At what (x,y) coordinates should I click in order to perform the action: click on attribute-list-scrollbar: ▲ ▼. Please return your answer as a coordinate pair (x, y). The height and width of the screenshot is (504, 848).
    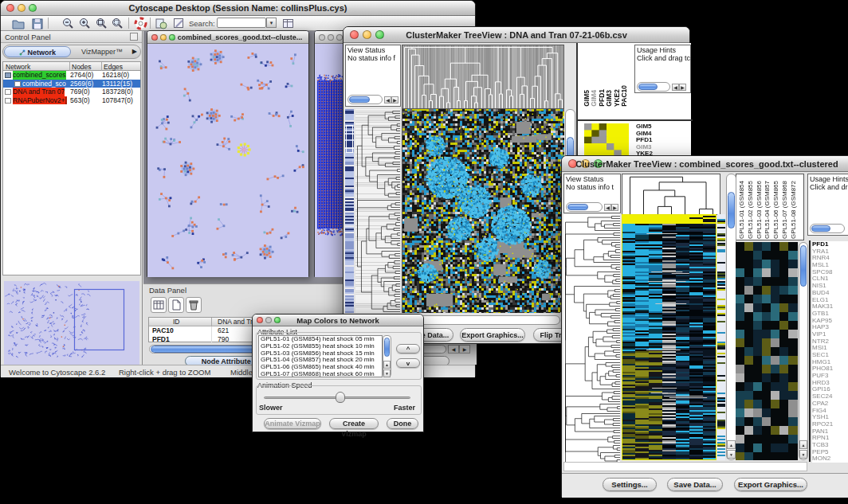
    Looking at the image, I should click on (387, 357).